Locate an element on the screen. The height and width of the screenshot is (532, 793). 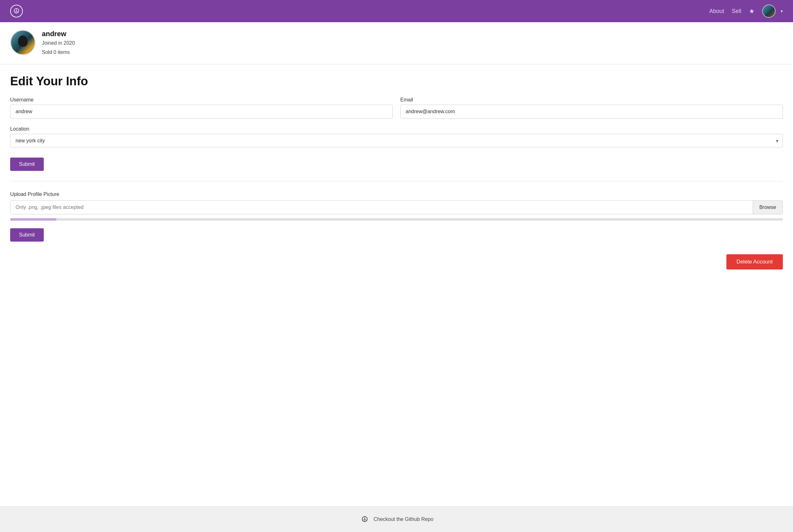
progress-bar-fill is located at coordinates (33, 219).